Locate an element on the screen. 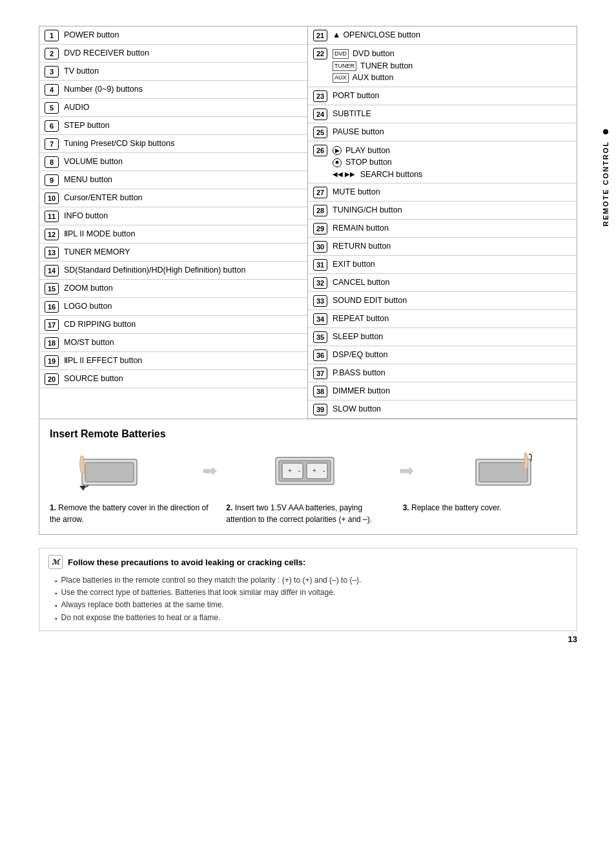  right-item-22: 22DVDDVD buttonTUNERTUNER buttonAUXAUX b… is located at coordinates (442, 66).